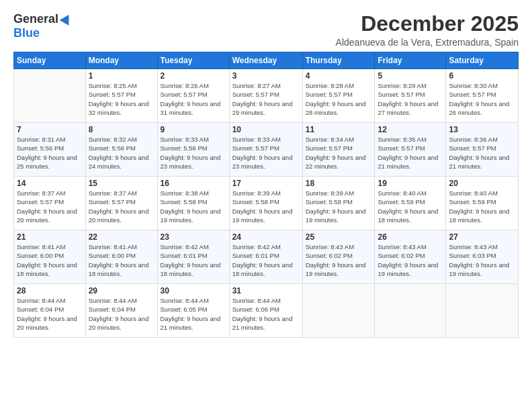 Image resolution: width=532 pixels, height=411 pixels. Describe the element at coordinates (427, 30) in the screenshot. I see `title-section: December 2025 Aldeanueva de la Vera, Ext…` at that location.